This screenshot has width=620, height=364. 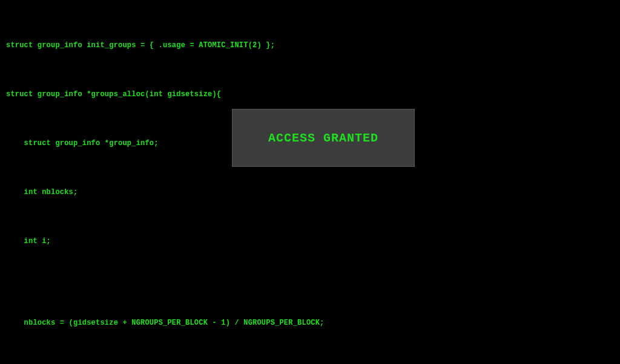 What do you see at coordinates (310, 94) in the screenshot?
I see `code-line: struct group_info *groups_alloc(int gids…` at bounding box center [310, 94].